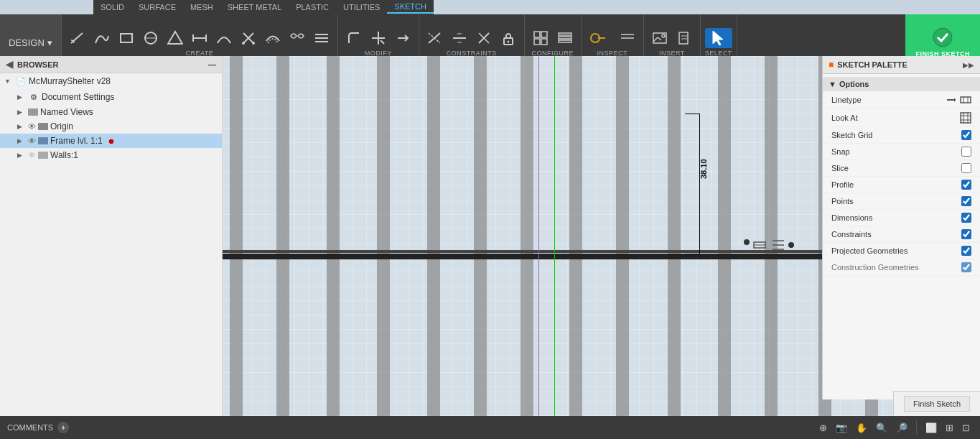  Describe the element at coordinates (966, 135) in the screenshot. I see `sketch-grid-checkbox` at that location.